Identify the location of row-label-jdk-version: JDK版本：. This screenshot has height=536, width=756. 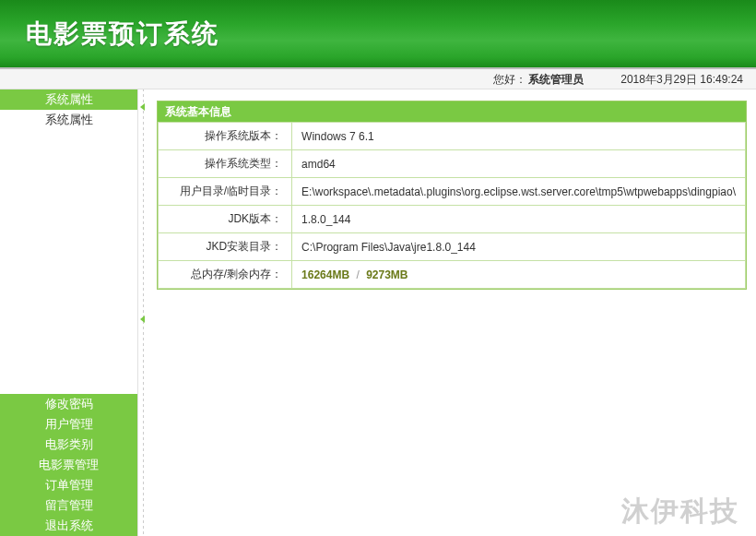
(225, 220).